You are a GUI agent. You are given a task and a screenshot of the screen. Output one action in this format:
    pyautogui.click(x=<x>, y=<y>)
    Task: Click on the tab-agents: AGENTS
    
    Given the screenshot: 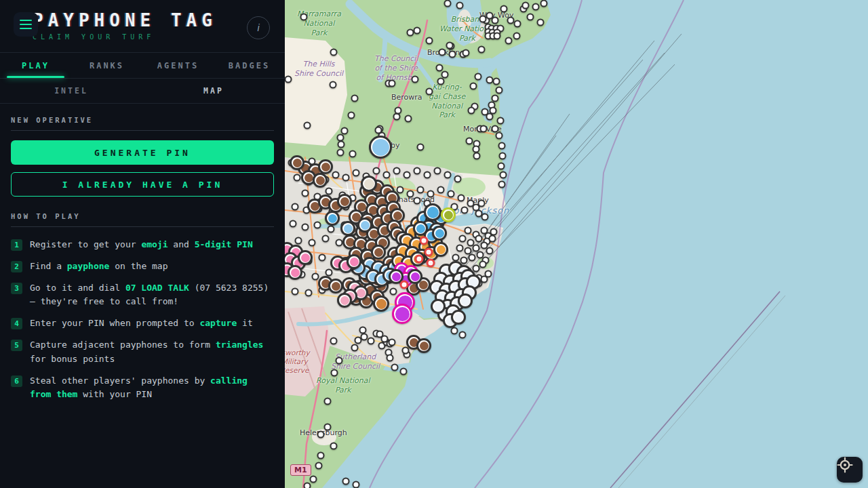 What is the action you would take?
    pyautogui.click(x=178, y=65)
    